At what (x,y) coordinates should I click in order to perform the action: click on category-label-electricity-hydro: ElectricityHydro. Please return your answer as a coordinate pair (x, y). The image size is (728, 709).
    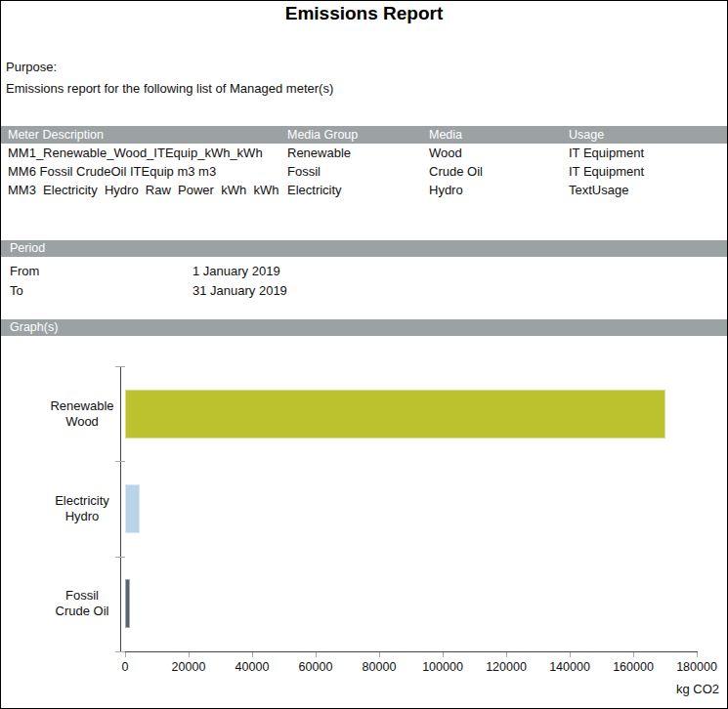
    Looking at the image, I should click on (82, 509).